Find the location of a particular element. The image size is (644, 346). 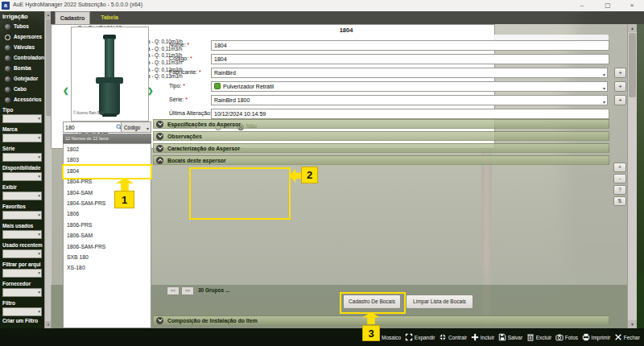

list-item: 1802 is located at coordinates (107, 150).